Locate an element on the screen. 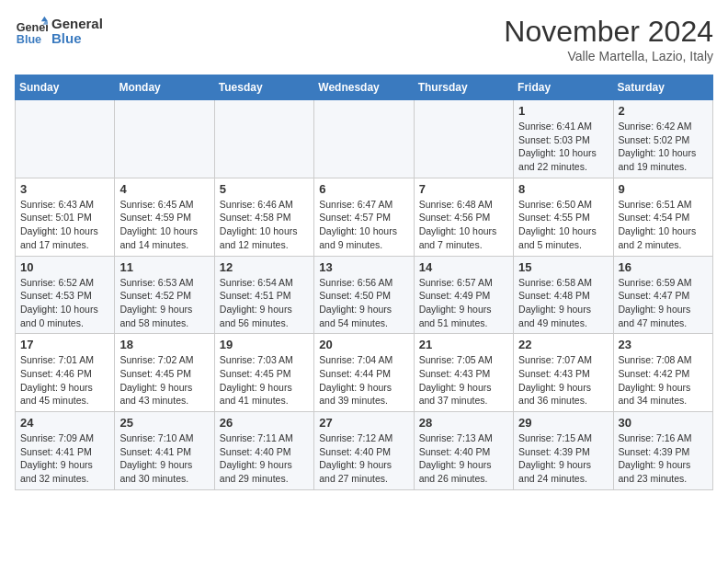 This screenshot has height=563, width=728. calendar-cell: 29Sunrise: 7:15 AMSunset: 4:39 PMDayligh… is located at coordinates (563, 451).